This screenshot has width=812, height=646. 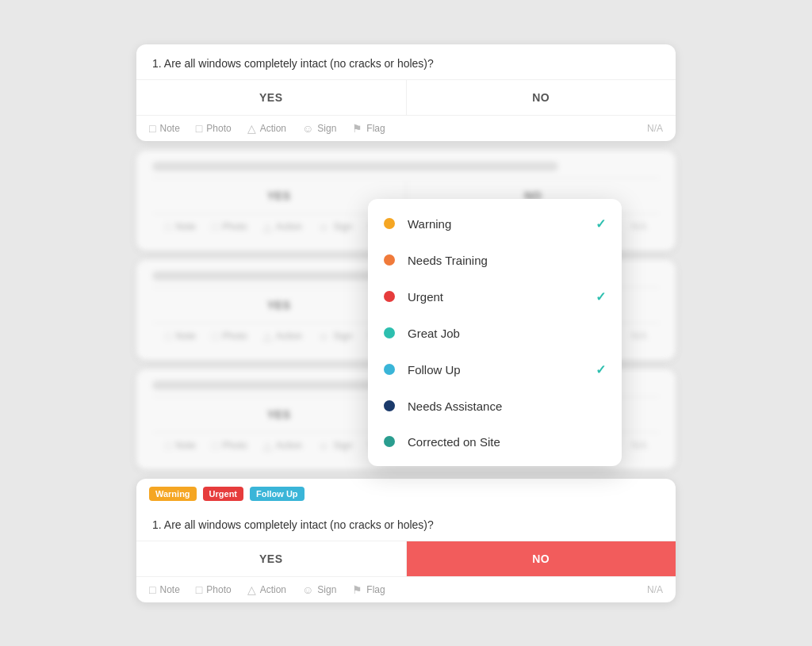 What do you see at coordinates (406, 97) in the screenshot?
I see `yes-no-row-1: YES NO` at bounding box center [406, 97].